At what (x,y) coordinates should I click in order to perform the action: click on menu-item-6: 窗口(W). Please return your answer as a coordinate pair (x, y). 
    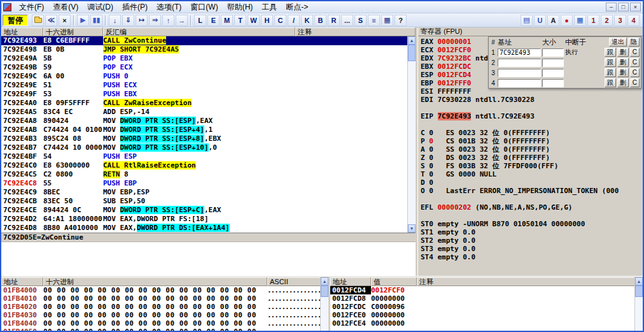
    Looking at the image, I should click on (204, 8).